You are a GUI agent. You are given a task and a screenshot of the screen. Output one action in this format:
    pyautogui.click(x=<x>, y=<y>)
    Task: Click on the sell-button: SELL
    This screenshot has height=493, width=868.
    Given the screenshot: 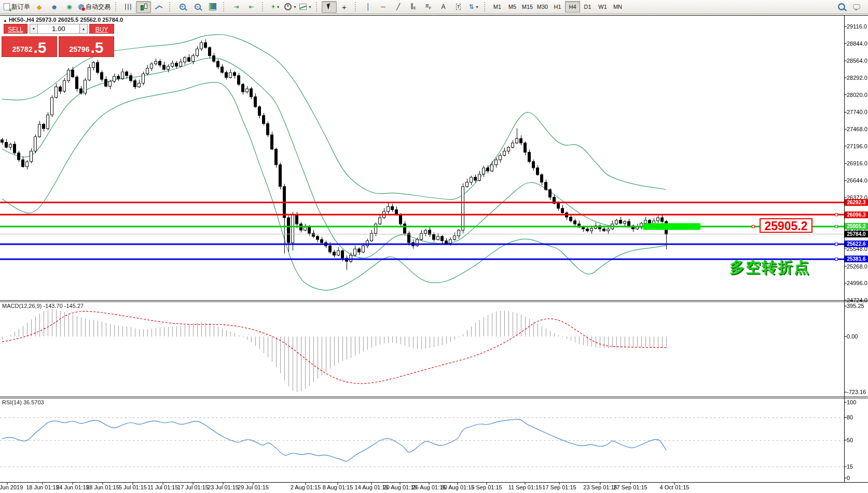 What is the action you would take?
    pyautogui.click(x=16, y=29)
    